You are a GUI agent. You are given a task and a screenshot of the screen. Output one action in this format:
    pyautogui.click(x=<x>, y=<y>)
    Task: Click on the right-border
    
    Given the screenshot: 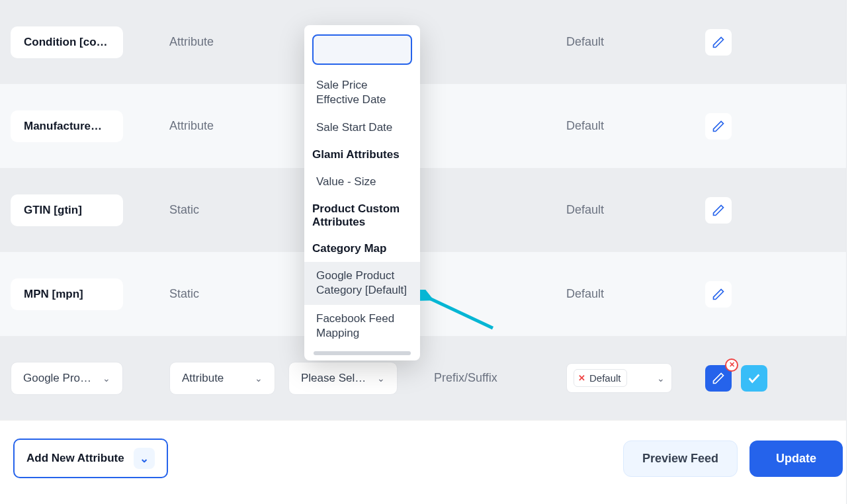 What is the action you would take?
    pyautogui.click(x=851, y=252)
    